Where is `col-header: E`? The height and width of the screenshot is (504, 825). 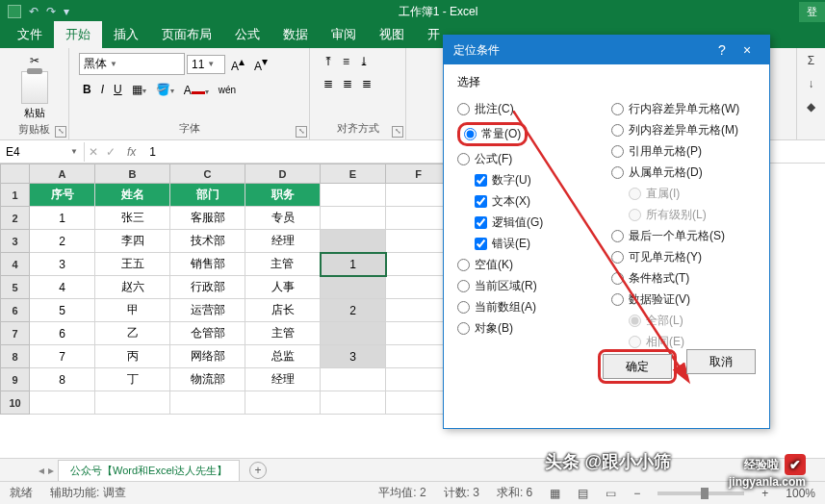 col-header: E is located at coordinates (353, 174).